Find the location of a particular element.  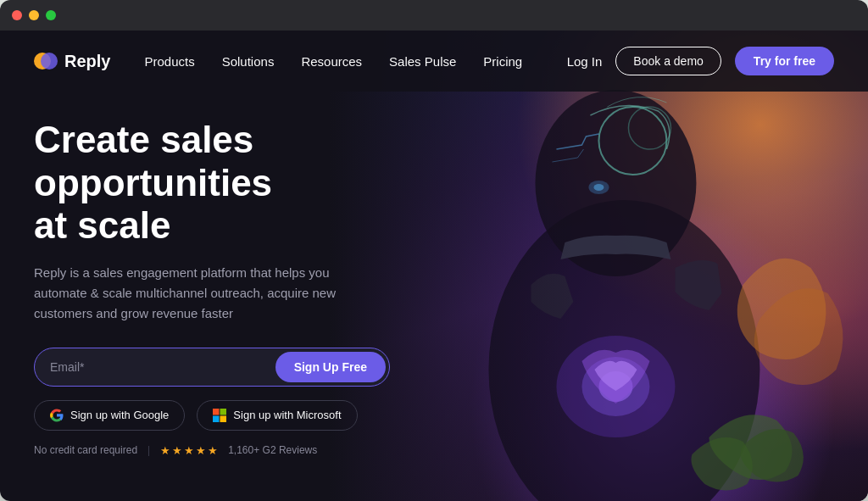

social-buttons: Sign up with Google Sign up with Microso… is located at coordinates (434, 415).